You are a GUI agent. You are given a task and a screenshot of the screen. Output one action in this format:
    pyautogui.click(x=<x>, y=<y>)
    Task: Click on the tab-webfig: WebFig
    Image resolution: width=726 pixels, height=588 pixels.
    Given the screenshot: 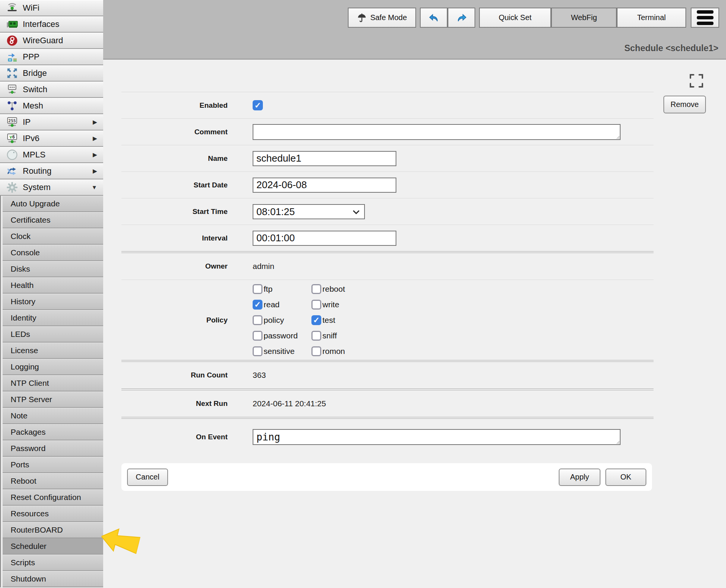 What is the action you would take?
    pyautogui.click(x=584, y=17)
    